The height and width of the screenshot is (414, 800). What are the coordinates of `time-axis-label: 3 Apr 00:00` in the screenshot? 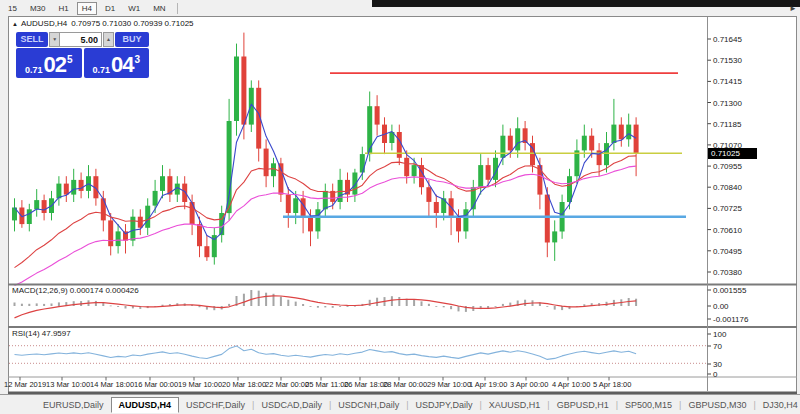 It's located at (529, 384).